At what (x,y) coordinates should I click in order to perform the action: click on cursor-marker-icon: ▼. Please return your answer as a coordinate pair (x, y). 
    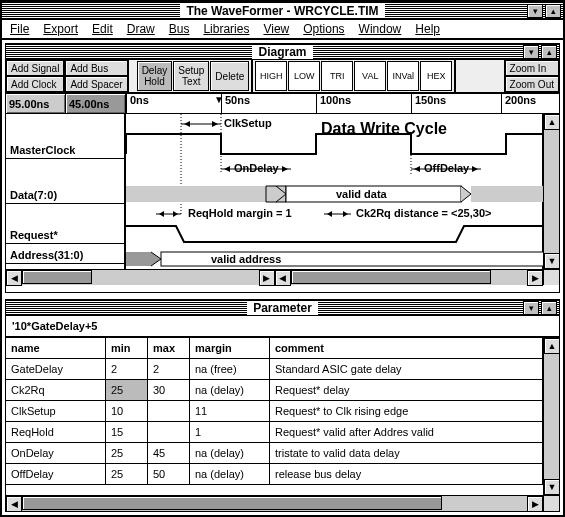
    Looking at the image, I should click on (219, 100).